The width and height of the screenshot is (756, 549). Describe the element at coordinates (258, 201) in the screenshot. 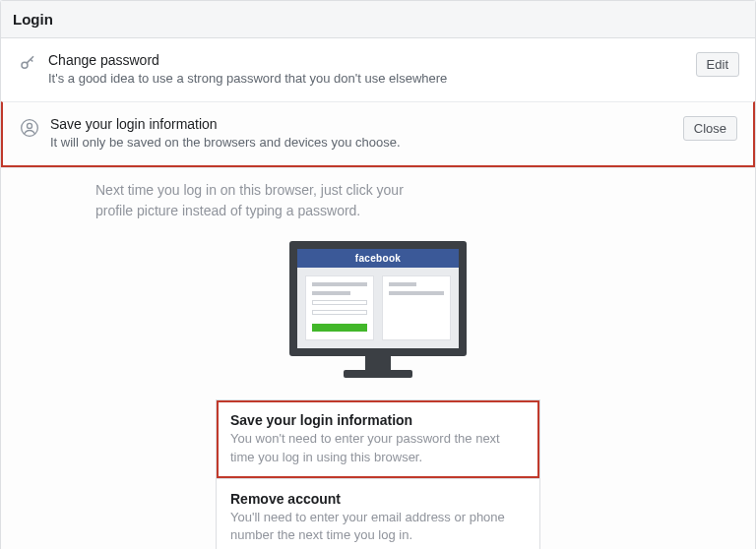

I see `next-time-text: Next time you log in on this browser, ju…` at that location.